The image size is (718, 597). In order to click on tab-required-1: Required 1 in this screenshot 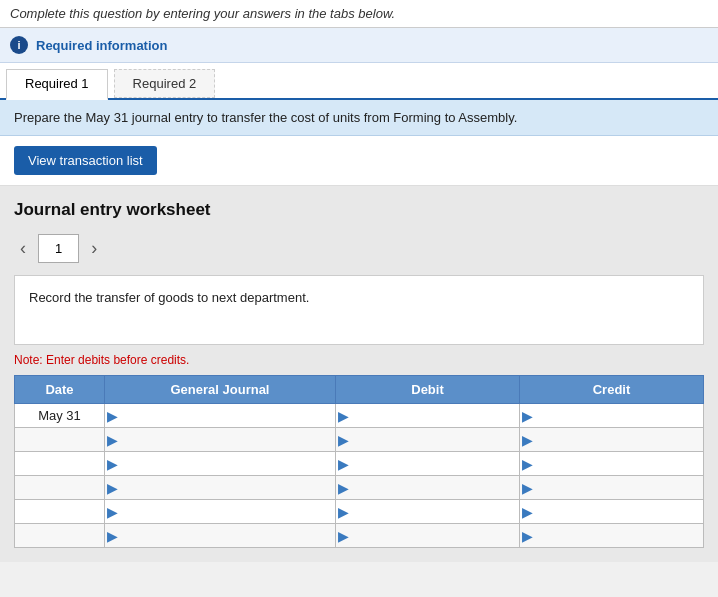, I will do `click(57, 84)`.